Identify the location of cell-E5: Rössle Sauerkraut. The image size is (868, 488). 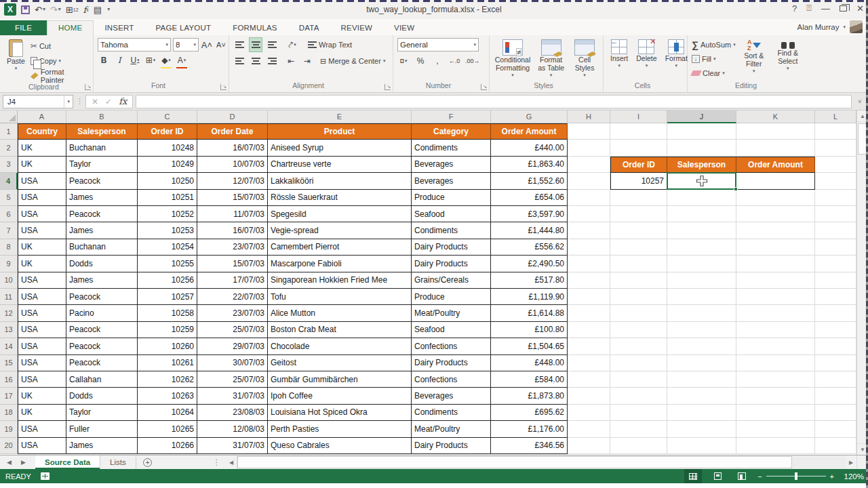
(340, 198).